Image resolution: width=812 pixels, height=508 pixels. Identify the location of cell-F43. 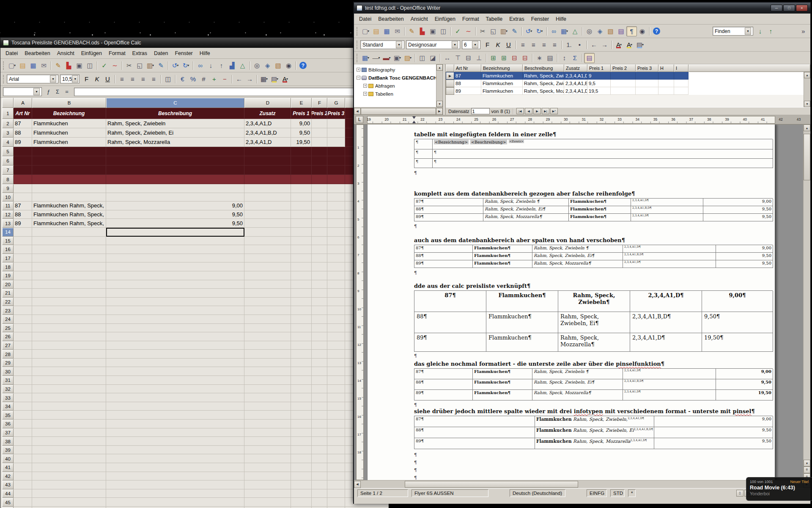
(320, 485).